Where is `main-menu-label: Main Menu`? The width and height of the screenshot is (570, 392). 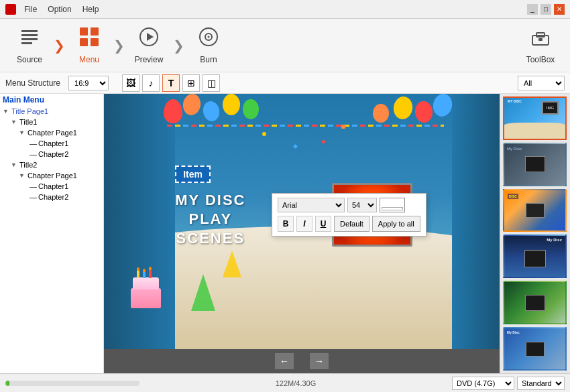 main-menu-label: Main Menu is located at coordinates (23, 100).